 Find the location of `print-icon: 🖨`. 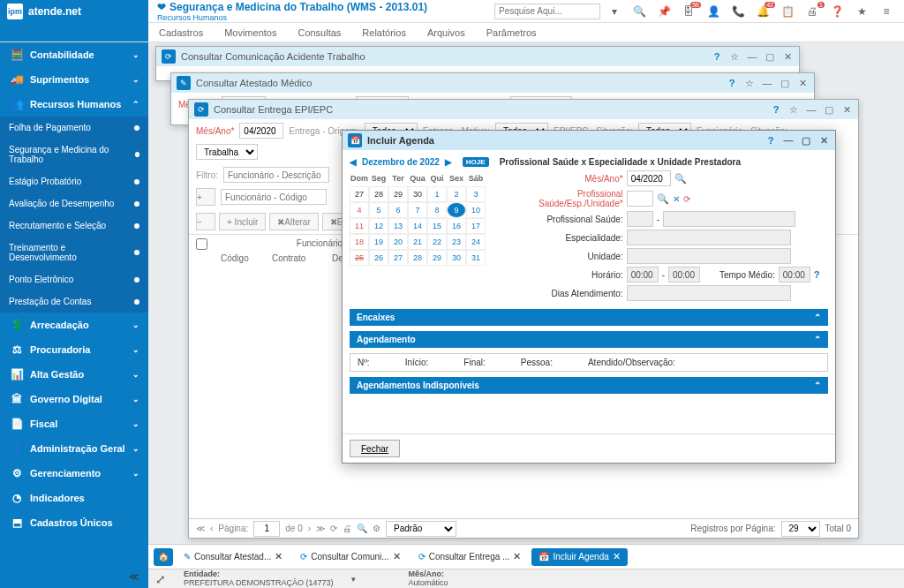

print-icon: 🖨 is located at coordinates (347, 528).